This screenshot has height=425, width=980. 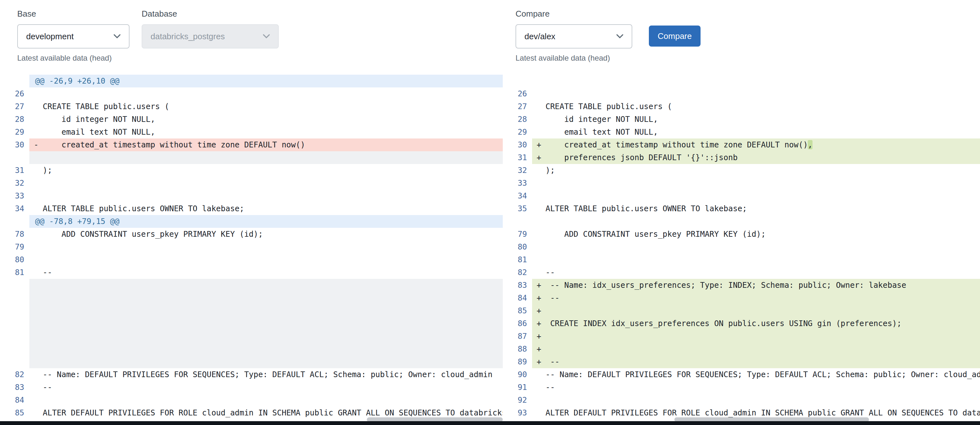 I want to click on hunk-header: @@ -26,9 +26,10 @@, so click(x=266, y=81).